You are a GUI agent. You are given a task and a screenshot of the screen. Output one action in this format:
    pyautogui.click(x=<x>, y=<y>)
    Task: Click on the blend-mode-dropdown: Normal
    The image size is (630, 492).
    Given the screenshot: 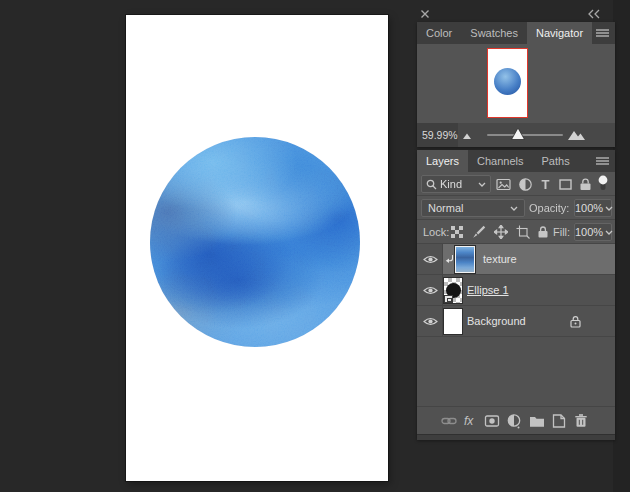 What is the action you would take?
    pyautogui.click(x=473, y=208)
    